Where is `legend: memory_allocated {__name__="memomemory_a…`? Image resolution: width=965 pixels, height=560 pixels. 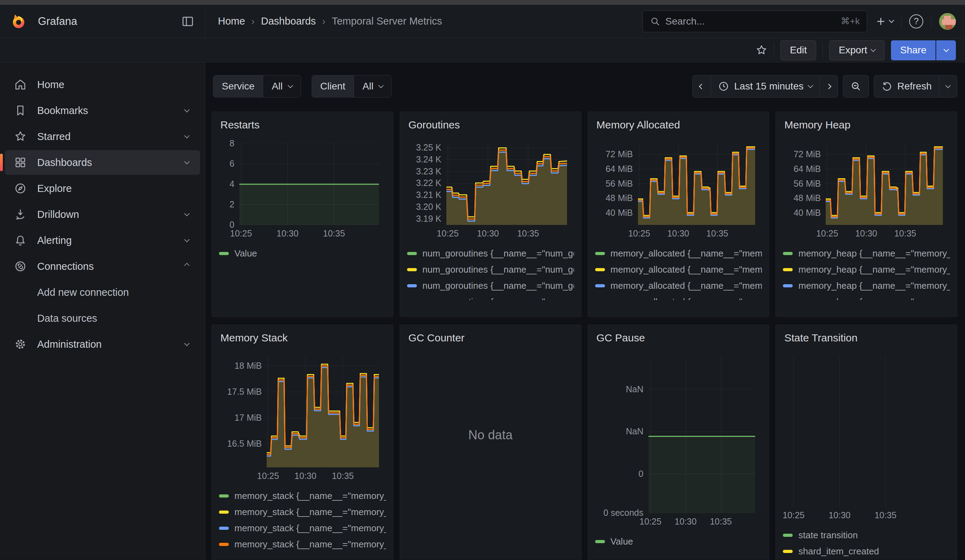
legend: memory_allocated {__name__="memomemory_a… is located at coordinates (679, 274).